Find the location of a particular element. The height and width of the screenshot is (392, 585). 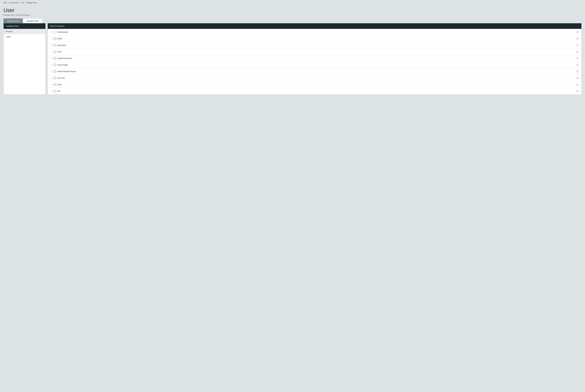

checkmark-global-permissions: ✓ is located at coordinates (55, 58).